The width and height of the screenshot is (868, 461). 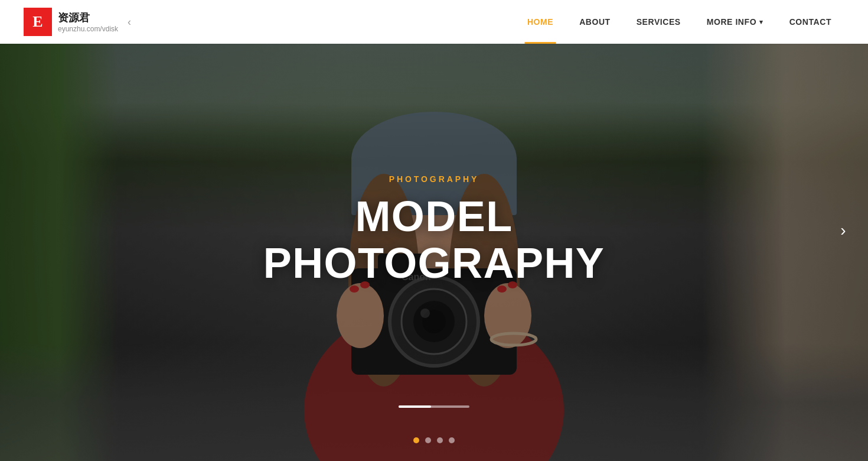 I want to click on slider-dots, so click(x=434, y=440).